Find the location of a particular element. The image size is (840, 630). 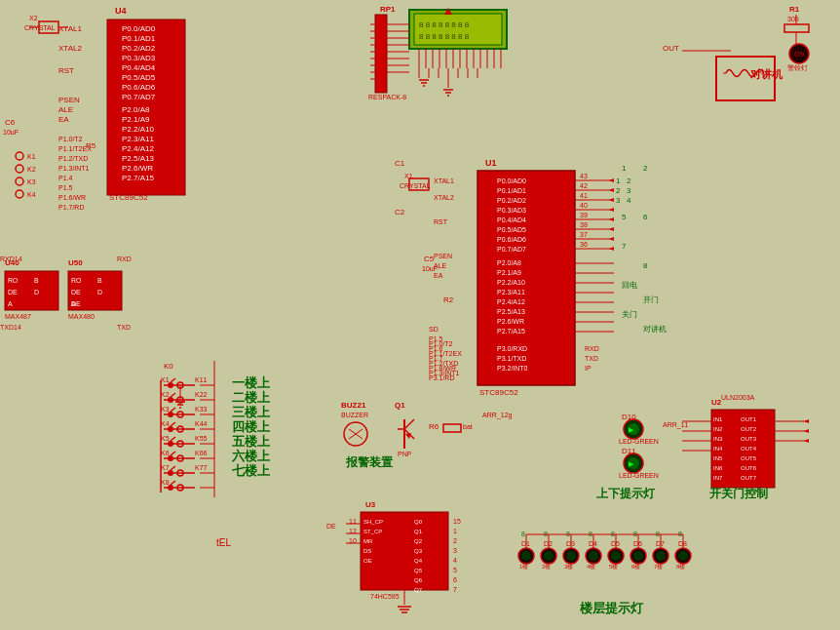

svg-text: RESPACK-8 is located at coordinates (388, 98).